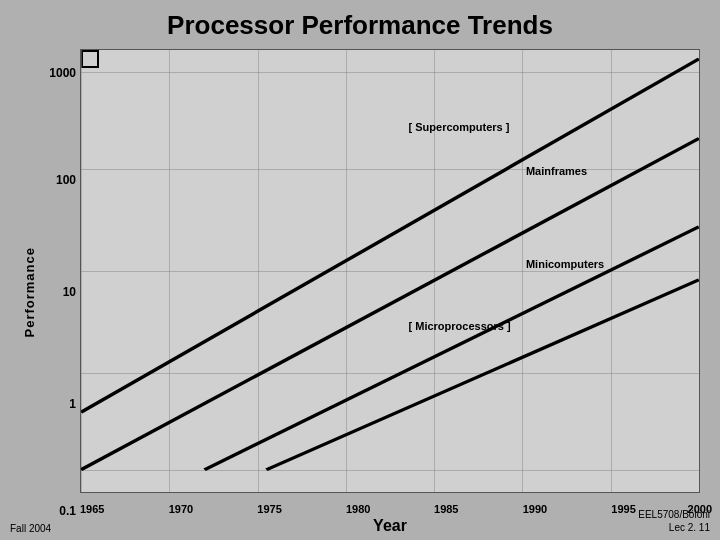 The width and height of the screenshot is (720, 540). What do you see at coordinates (360, 26) in the screenshot?
I see `page-title: Processor Performance Trends` at bounding box center [360, 26].